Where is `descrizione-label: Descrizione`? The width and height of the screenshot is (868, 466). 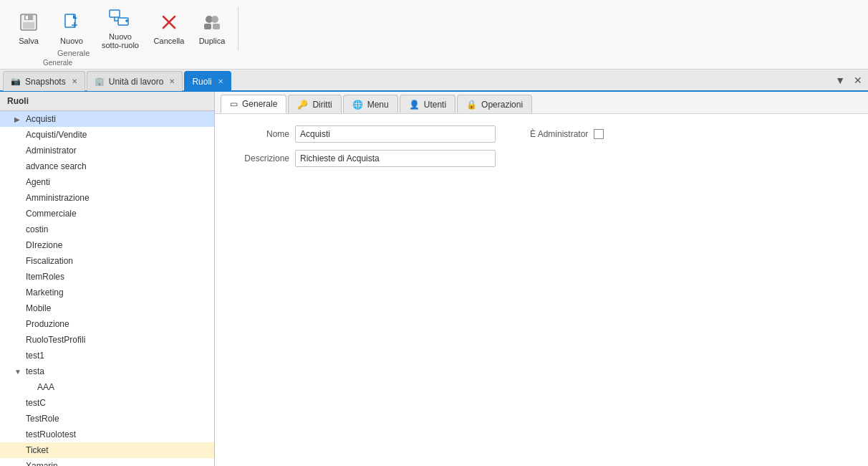 descrizione-label: Descrizione is located at coordinates (261, 158).